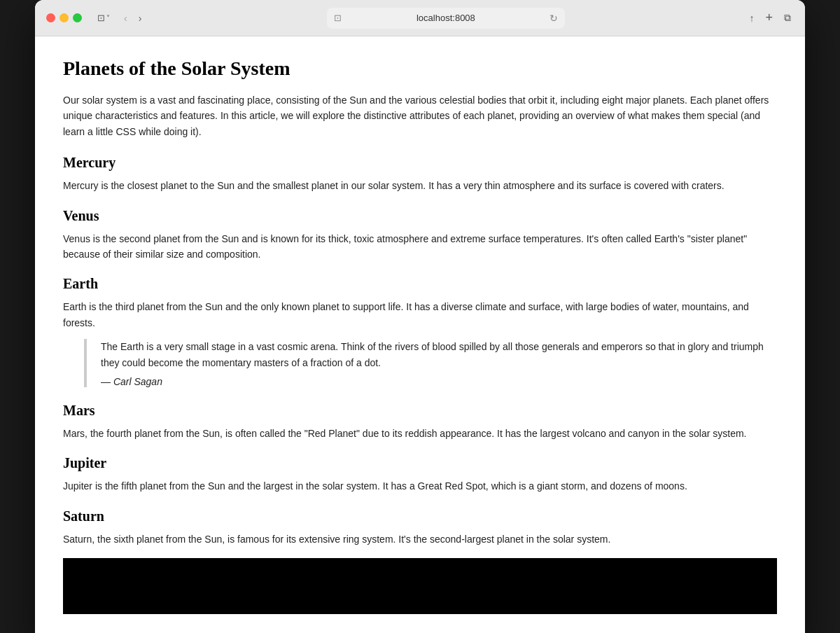  Describe the element at coordinates (420, 410) in the screenshot. I see `mars-heading: Mars` at that location.